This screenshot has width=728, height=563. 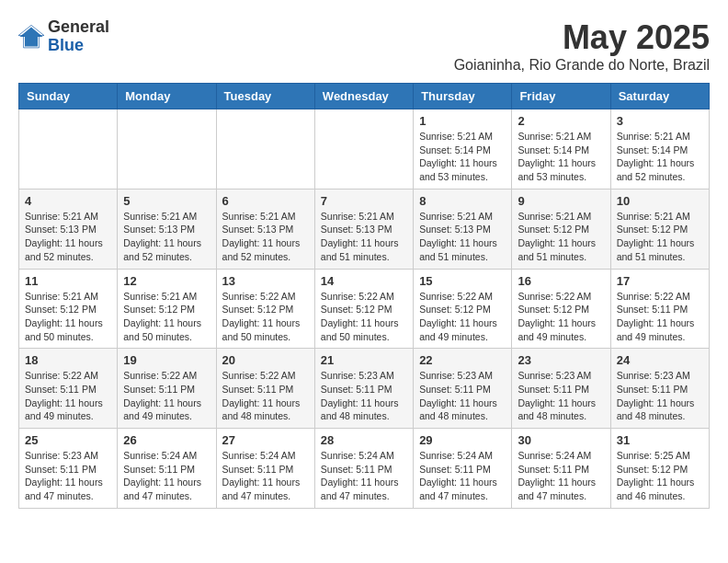 I want to click on day-number: 18, so click(x=68, y=361).